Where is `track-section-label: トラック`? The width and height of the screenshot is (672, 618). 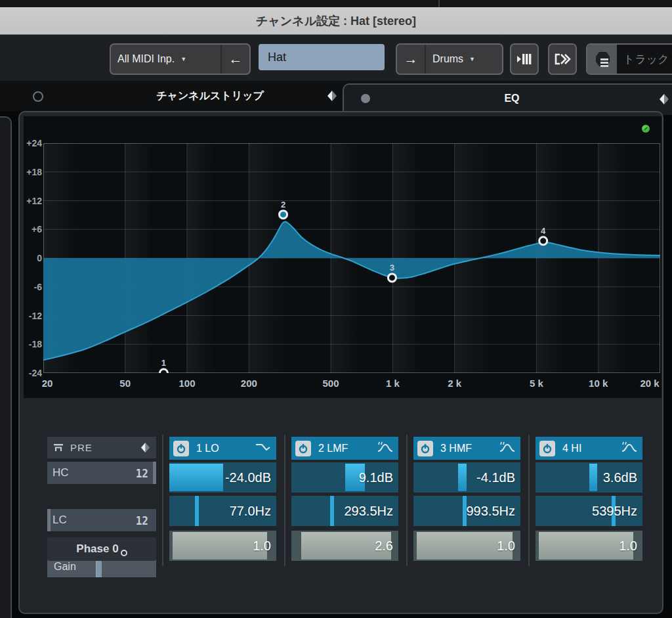
track-section-label: トラック is located at coordinates (644, 59).